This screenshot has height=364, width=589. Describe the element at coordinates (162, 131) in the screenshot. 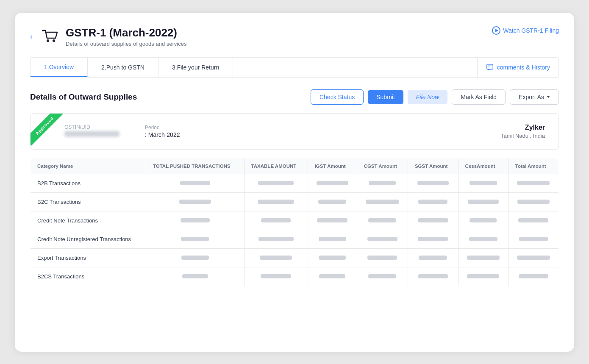

I see `period-block: Period : March-2022` at that location.